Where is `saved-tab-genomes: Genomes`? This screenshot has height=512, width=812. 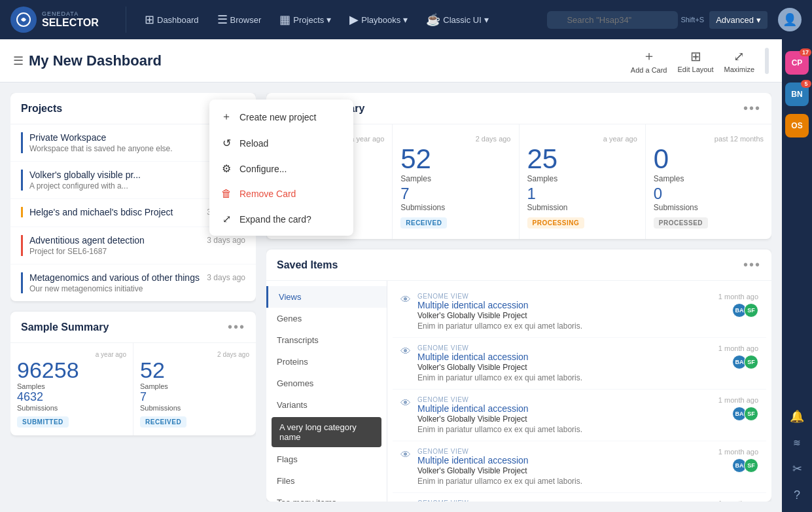 saved-tab-genomes: Genomes is located at coordinates (327, 384).